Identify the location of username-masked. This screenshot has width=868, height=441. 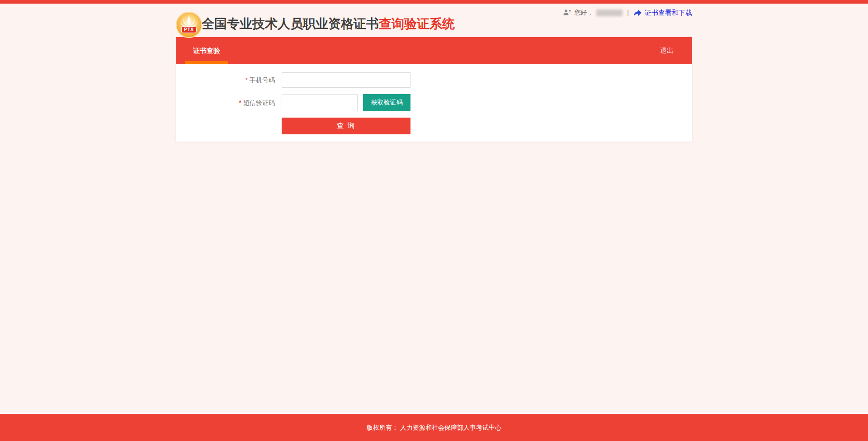
(609, 13).